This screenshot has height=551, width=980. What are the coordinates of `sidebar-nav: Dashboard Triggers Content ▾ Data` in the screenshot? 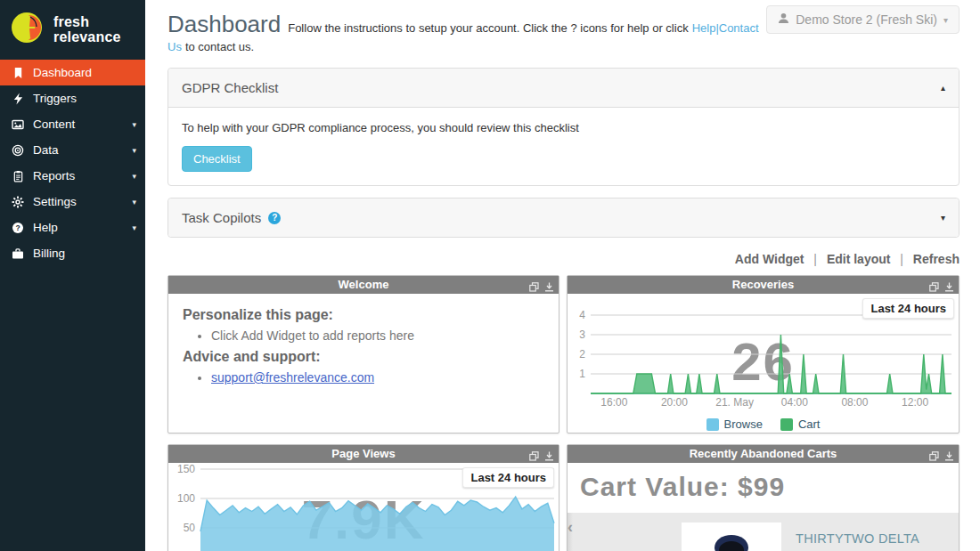 It's located at (73, 163).